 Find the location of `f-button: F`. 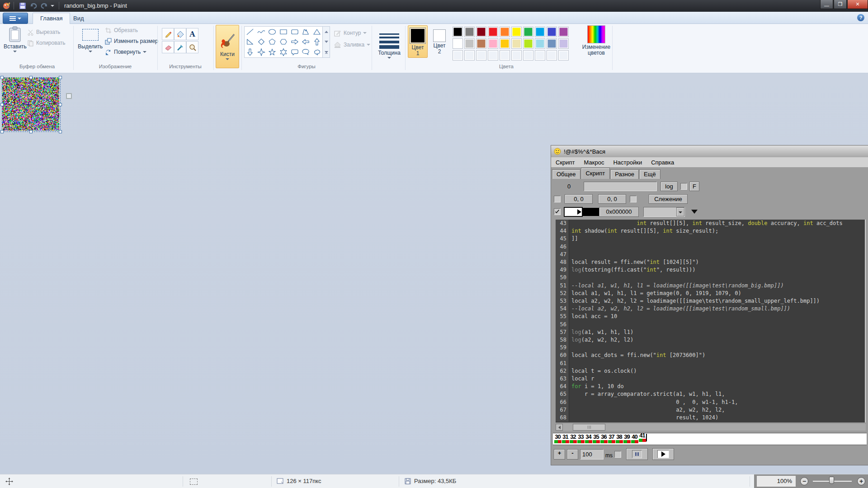

f-button: F is located at coordinates (694, 186).